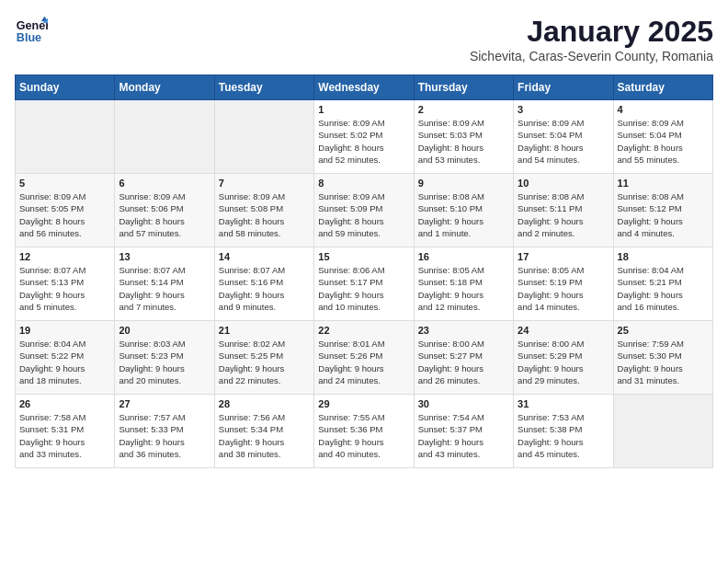 This screenshot has width=728, height=563. I want to click on day-number: 11, so click(664, 183).